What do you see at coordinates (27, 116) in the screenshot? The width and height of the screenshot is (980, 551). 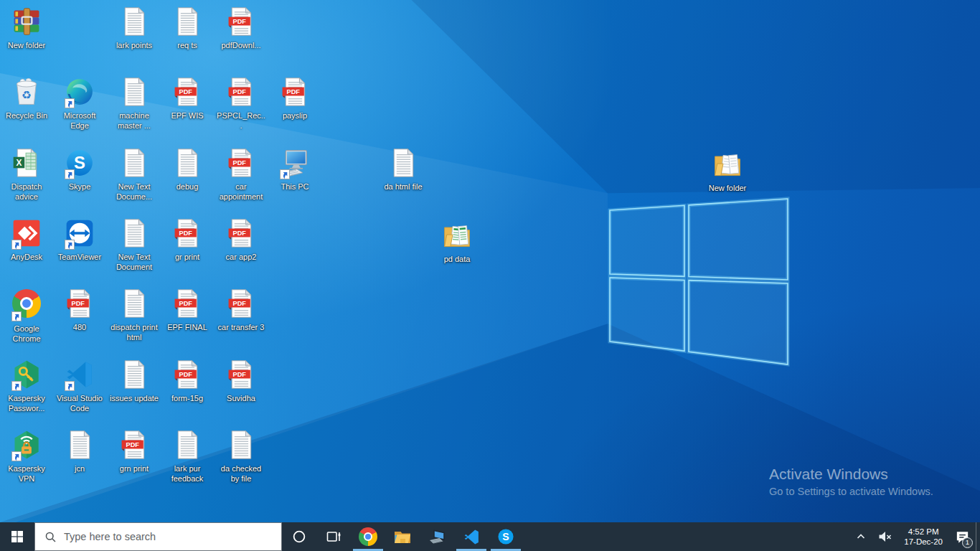 I see `desktop-icon-label: Recycle Bin` at bounding box center [27, 116].